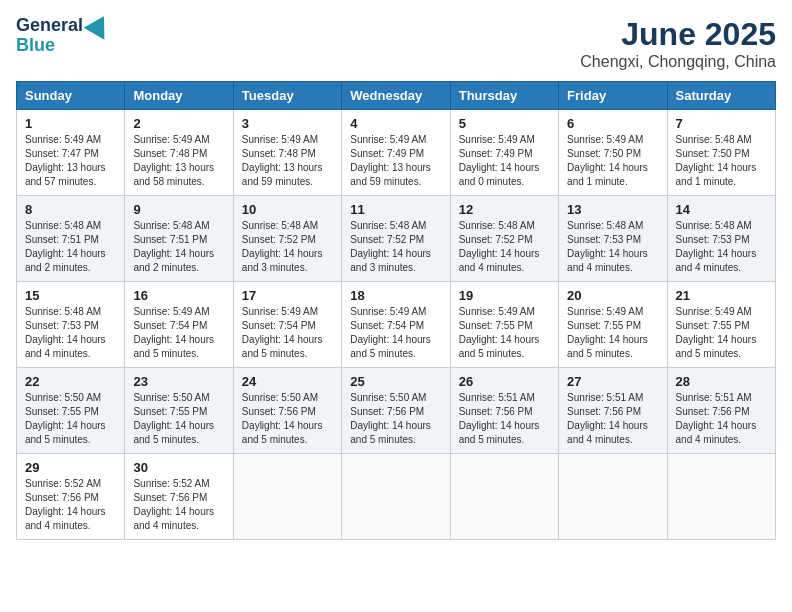  What do you see at coordinates (721, 96) in the screenshot?
I see `calendar-day-header: Saturday` at bounding box center [721, 96].